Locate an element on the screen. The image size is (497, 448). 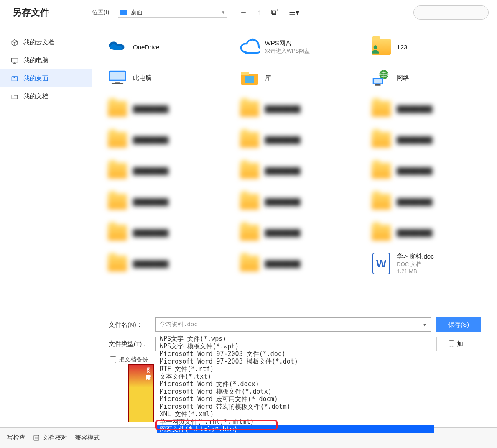
folder-icon is located at coordinates (15, 97).